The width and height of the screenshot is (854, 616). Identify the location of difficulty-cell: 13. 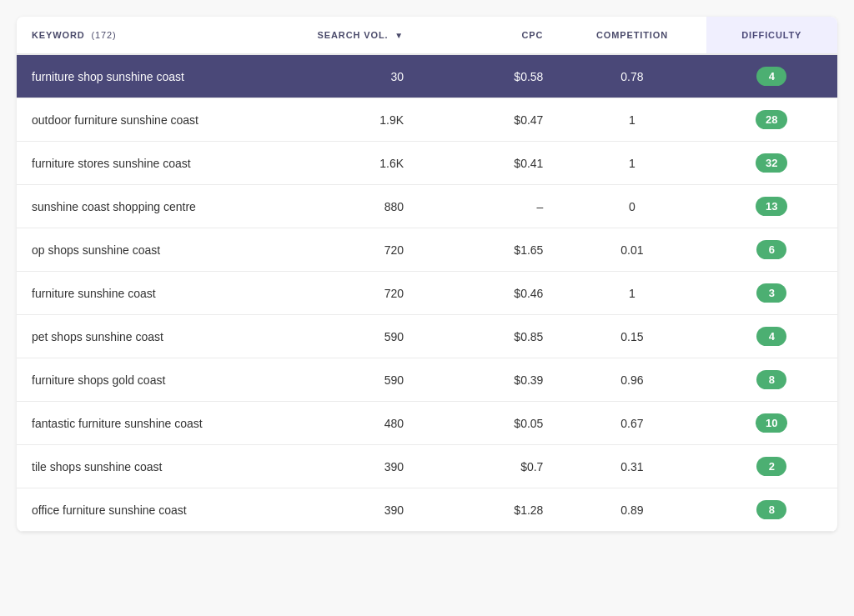
(772, 207).